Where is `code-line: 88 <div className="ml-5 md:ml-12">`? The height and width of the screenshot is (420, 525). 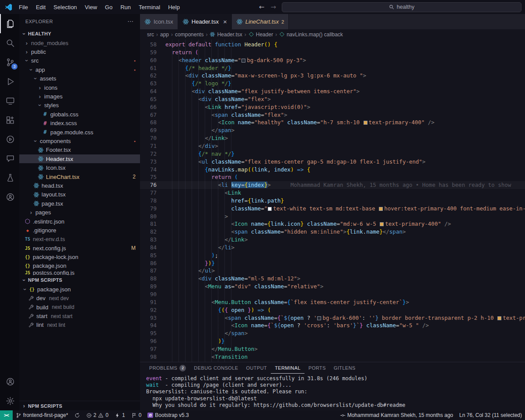
code-line: 88 <div className="ml-5 md:ml-12"> is located at coordinates (332, 279).